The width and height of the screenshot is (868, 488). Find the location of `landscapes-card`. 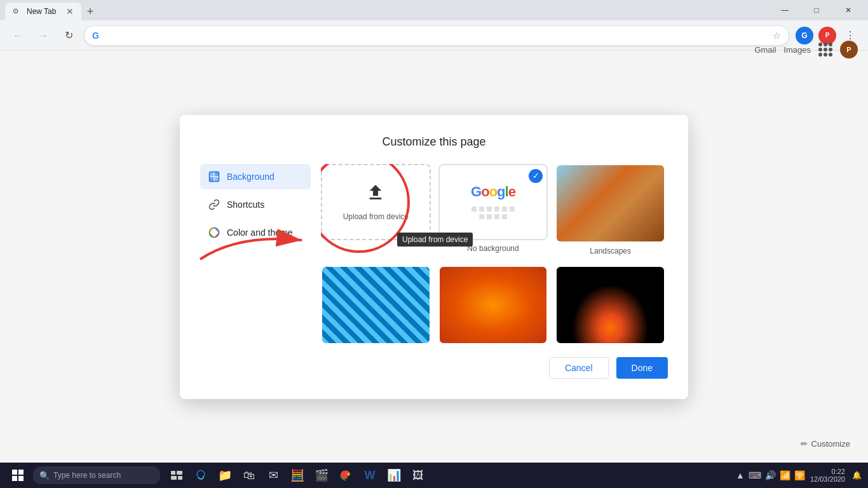

landscapes-card is located at coordinates (610, 203).